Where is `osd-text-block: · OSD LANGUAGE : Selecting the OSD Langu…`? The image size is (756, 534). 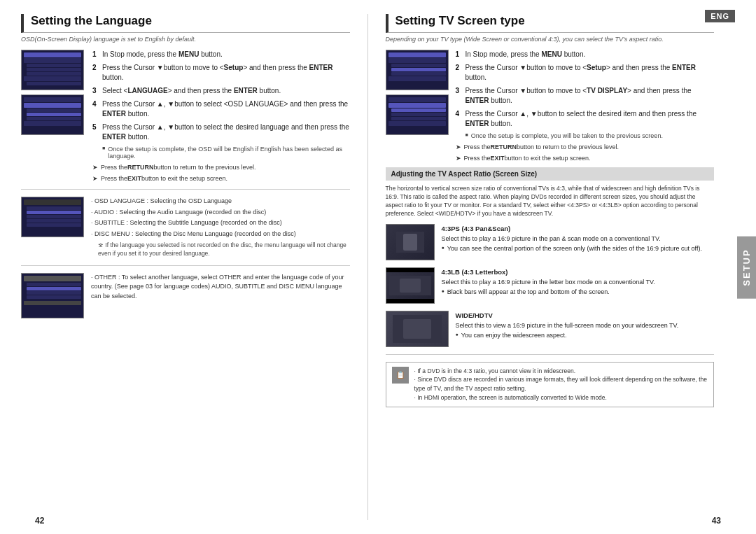 osd-text-block: · OSD LANGUAGE : Selecting the OSD Langu… is located at coordinates (220, 227).